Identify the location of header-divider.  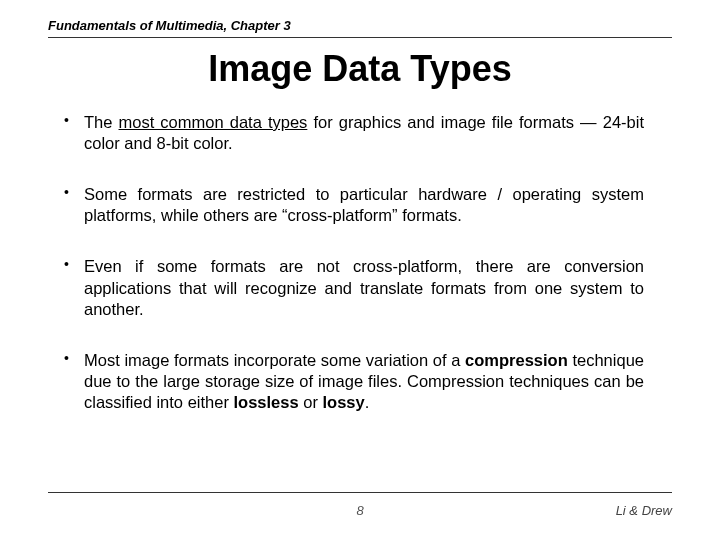
(360, 38).